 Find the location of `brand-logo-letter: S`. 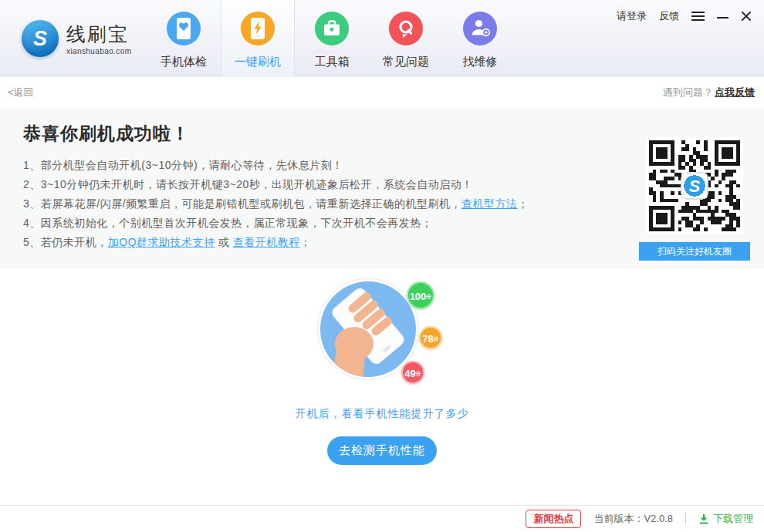

brand-logo-letter: S is located at coordinates (40, 39).